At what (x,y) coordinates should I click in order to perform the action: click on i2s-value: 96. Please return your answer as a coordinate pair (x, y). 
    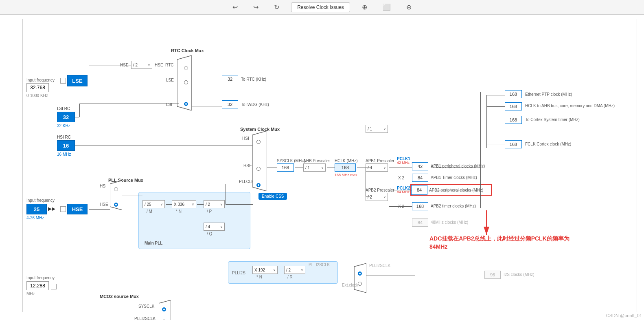
    Looking at the image, I should click on (493, 275).